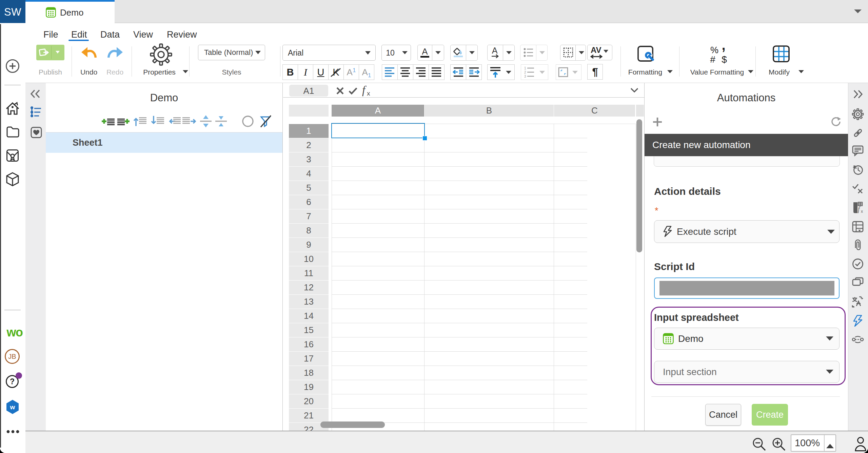 This screenshot has height=453, width=868. Describe the element at coordinates (525, 77) in the screenshot. I see `svg-text: 3` at that location.